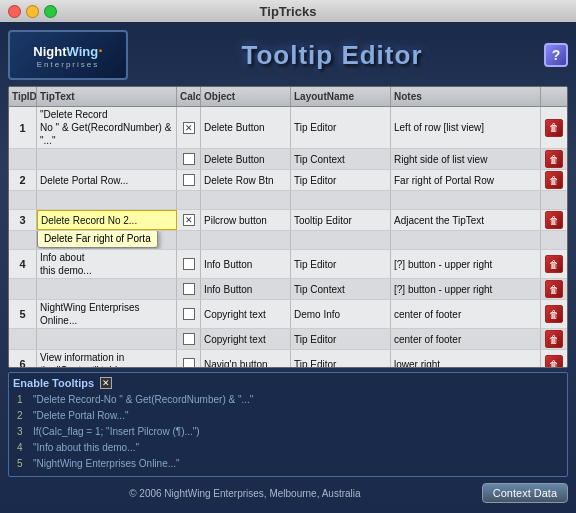 Image resolution: width=576 pixels, height=513 pixels. I want to click on list-item: 1 "Delete Record-No " & Get(RecordNumber…, so click(290, 400).